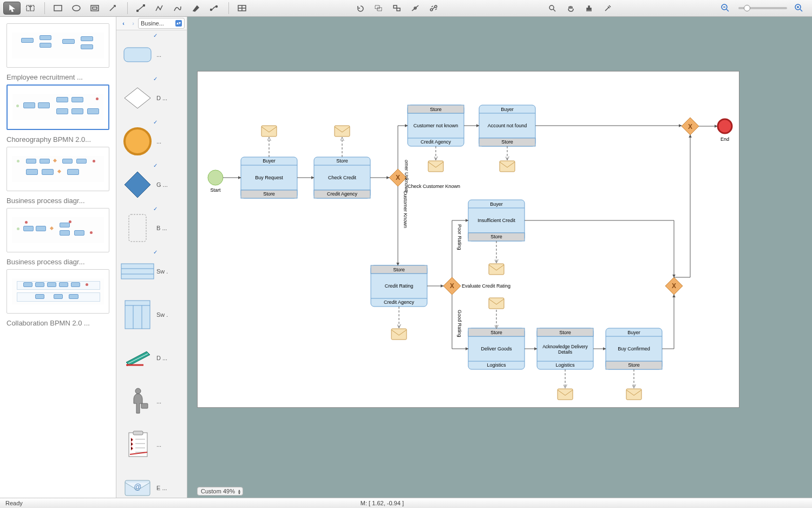 The image size is (812, 508). Describe the element at coordinates (725, 8) in the screenshot. I see `zoom-out-button` at that location.